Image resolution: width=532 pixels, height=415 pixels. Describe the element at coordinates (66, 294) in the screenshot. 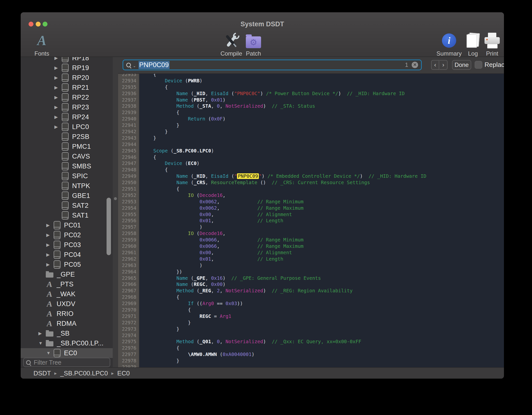

I see `sidebar-item-label: _WAK` at that location.